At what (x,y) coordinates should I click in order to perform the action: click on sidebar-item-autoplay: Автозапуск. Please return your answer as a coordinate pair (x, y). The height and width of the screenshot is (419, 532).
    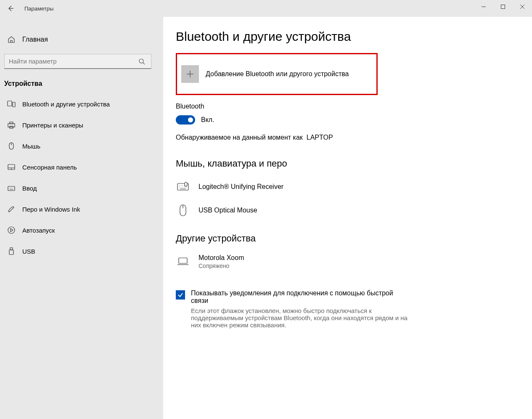
    Looking at the image, I should click on (82, 230).